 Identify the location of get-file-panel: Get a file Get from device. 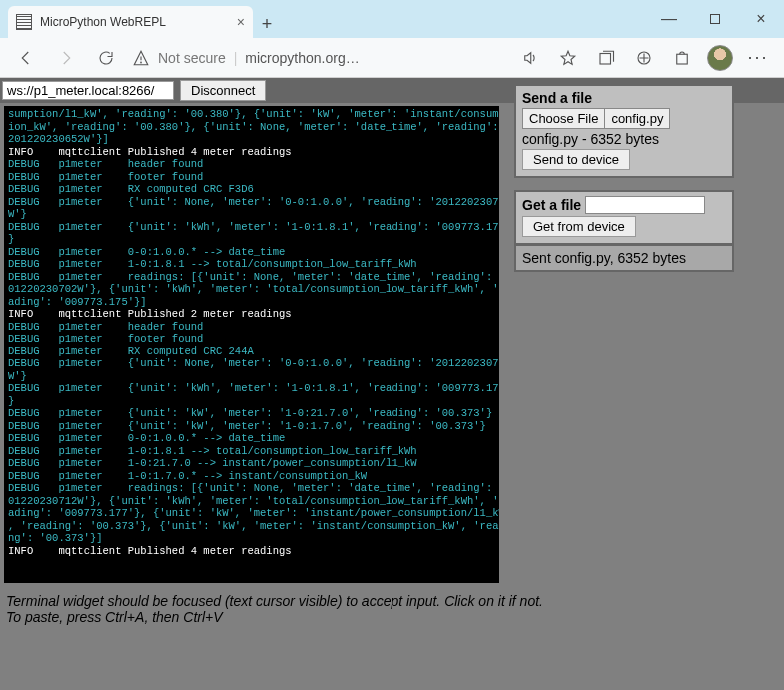
(624, 218).